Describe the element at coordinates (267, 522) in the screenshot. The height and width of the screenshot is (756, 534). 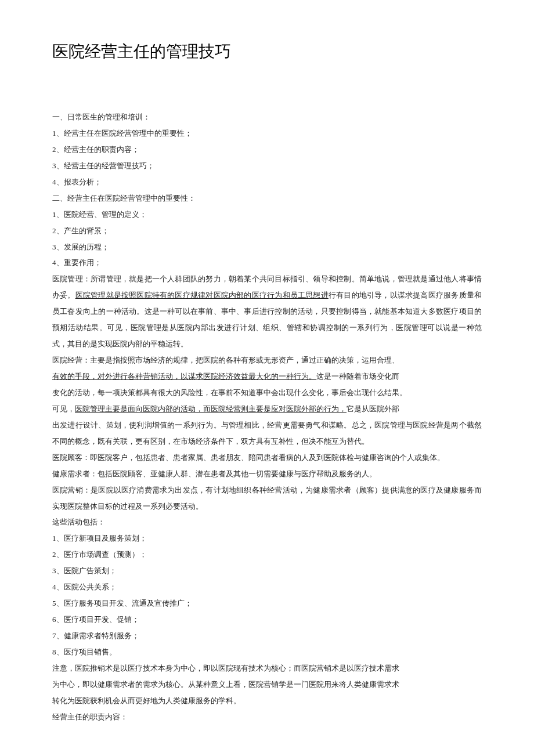
I see `activities-header: 这些活动包括：` at that location.